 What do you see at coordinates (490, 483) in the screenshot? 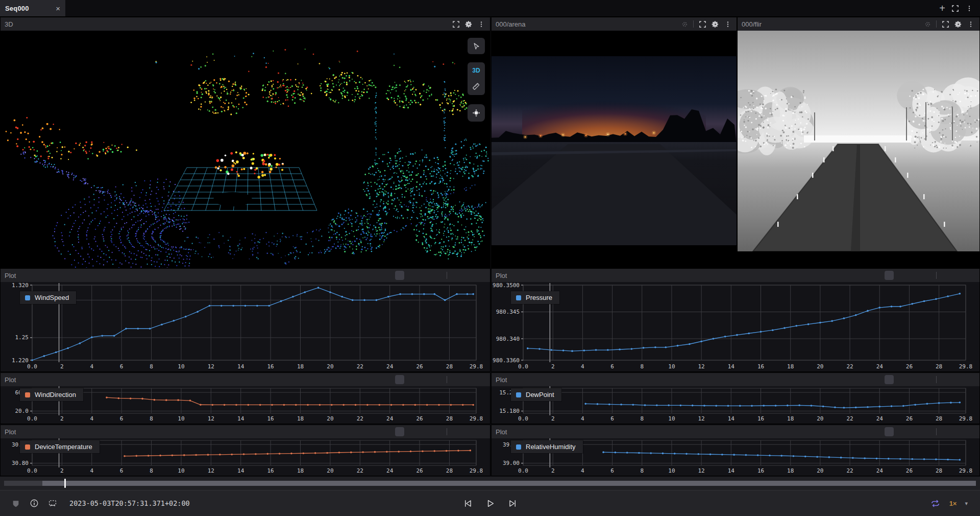
I see `timeline-scrubber` at bounding box center [490, 483].